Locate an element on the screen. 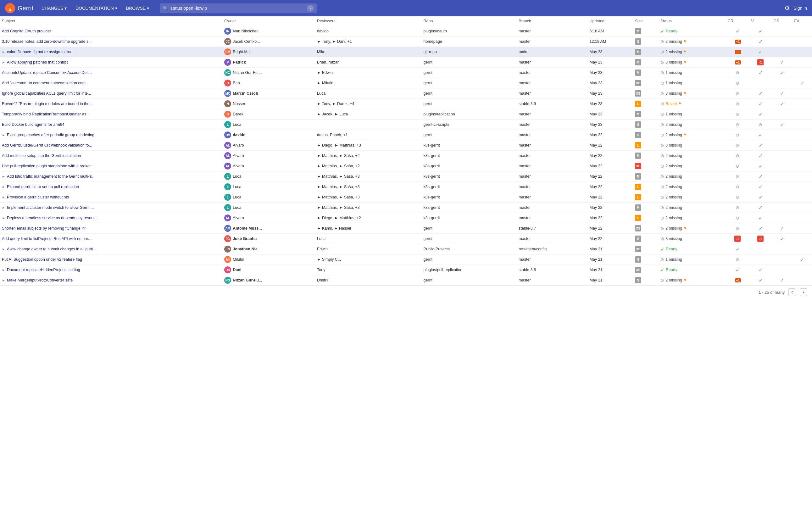 The height and width of the screenshot is (529, 812). v-check-icon: ✓ is located at coordinates (760, 218).